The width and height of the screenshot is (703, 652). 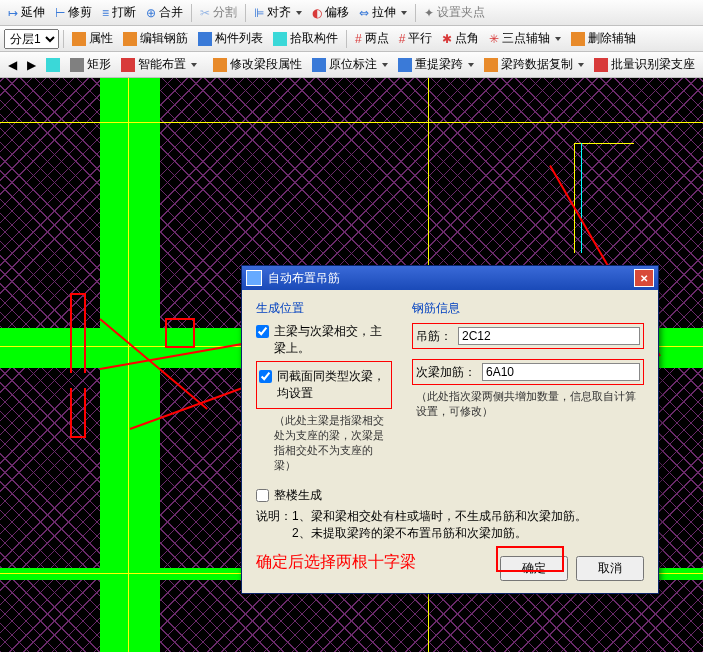 What do you see at coordinates (383, 12) in the screenshot?
I see `stretch-button: ⇔拉伸` at bounding box center [383, 12].